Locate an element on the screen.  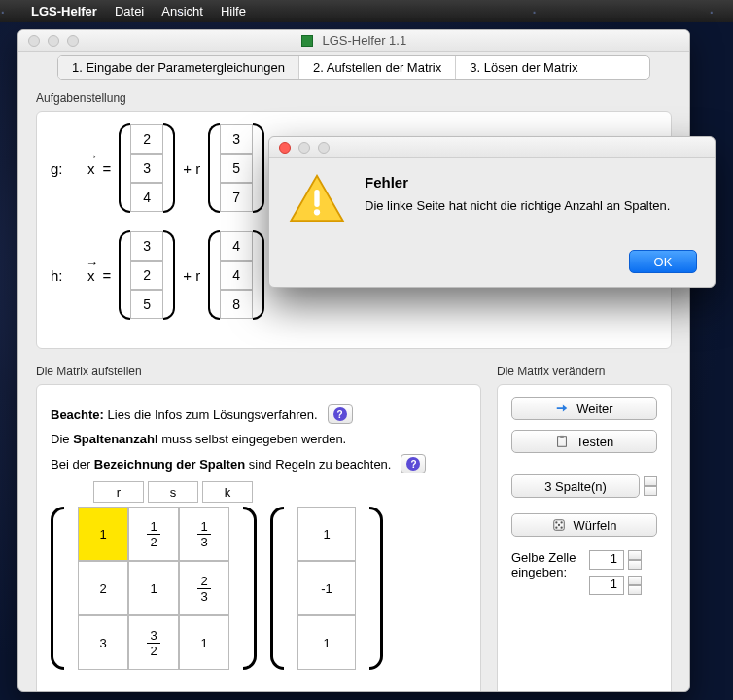
eq-h-label: h: is located at coordinates (65, 276).